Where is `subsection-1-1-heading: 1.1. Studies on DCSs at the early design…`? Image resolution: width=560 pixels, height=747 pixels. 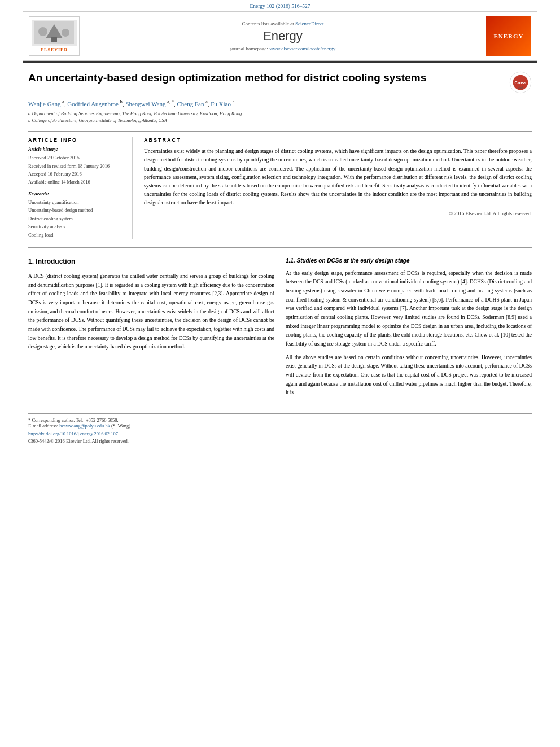
subsection-1-1-heading: 1.1. Studies on DCSs at the early design… is located at coordinates (409, 261).